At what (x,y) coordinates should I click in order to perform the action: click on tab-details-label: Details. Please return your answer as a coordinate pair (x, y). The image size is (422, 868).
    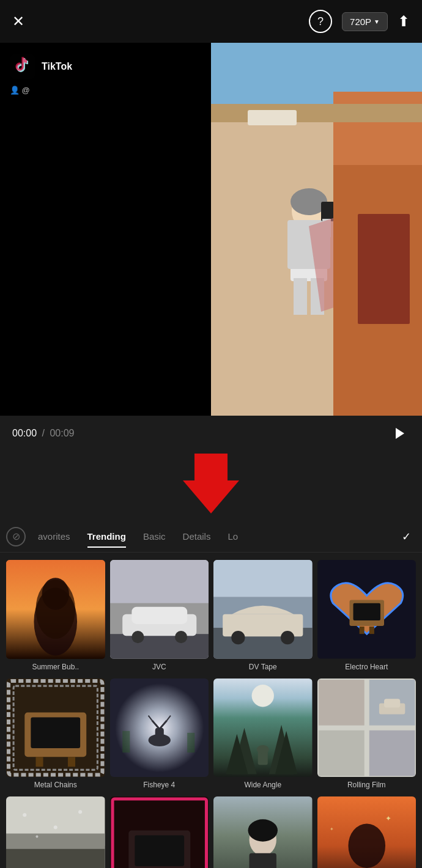
    Looking at the image, I should click on (197, 537).